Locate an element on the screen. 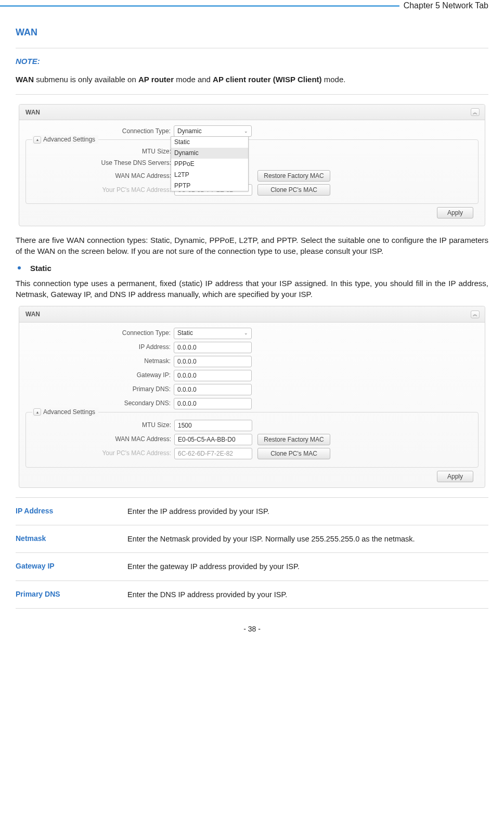 The height and width of the screenshot is (838, 504). static-bullet: Static is located at coordinates (253, 268).